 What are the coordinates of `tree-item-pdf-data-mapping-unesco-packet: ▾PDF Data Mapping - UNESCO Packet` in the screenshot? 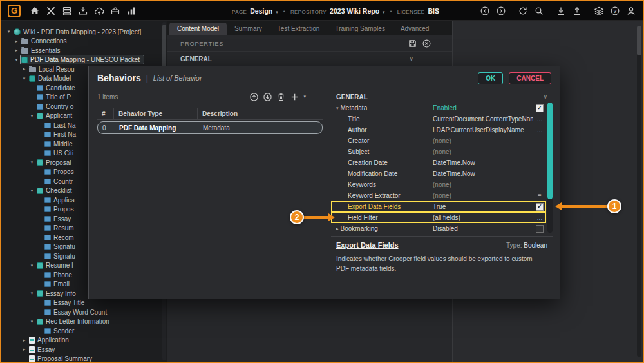 It's located at (84, 61).